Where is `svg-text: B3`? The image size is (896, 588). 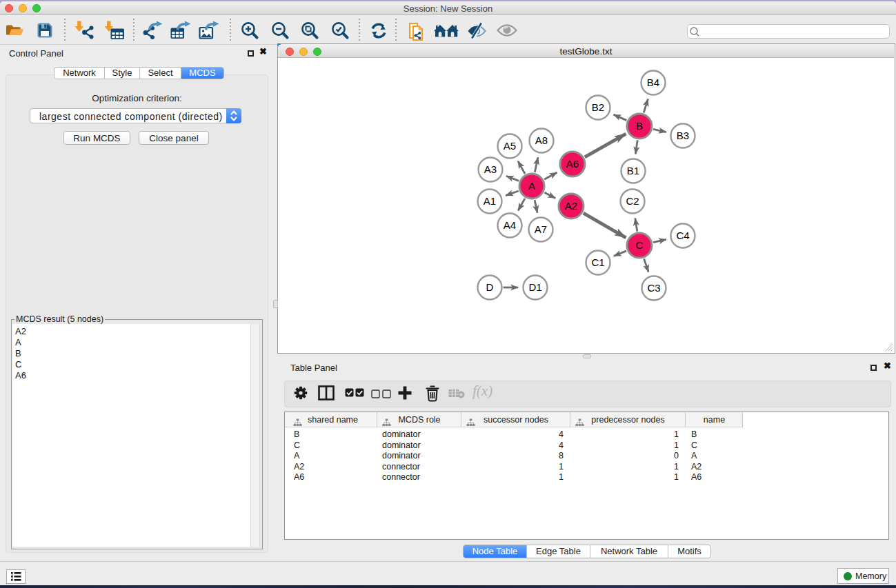
svg-text: B3 is located at coordinates (683, 135).